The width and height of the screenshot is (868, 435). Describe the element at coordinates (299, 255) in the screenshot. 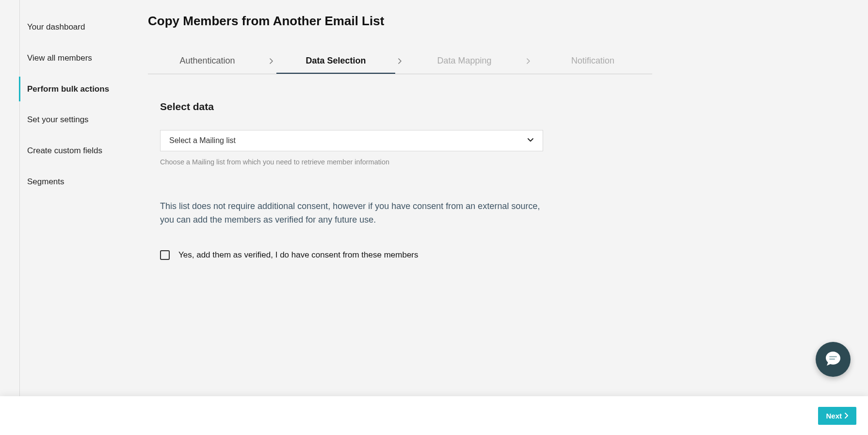

I see `consent-checkbox-label: Yes, add them as verified, I do have con…` at that location.